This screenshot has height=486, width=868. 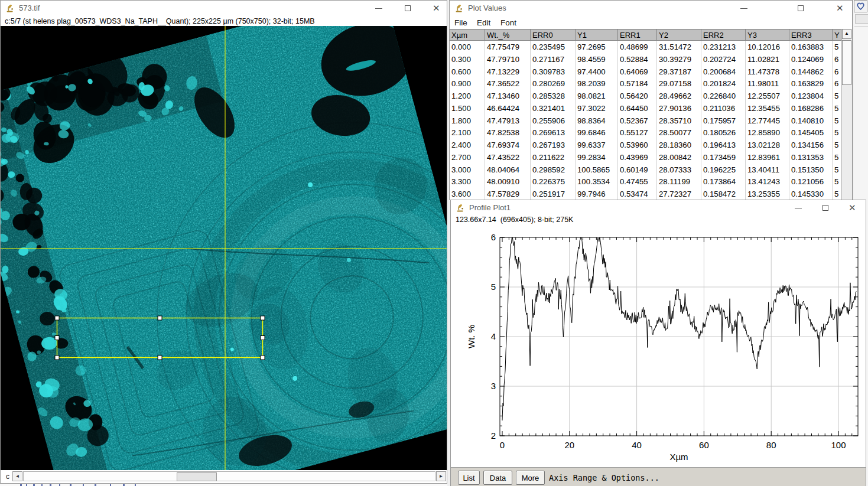 What do you see at coordinates (646, 157) in the screenshot?
I see `table-row: 2.70047.435220.21162299.28340.4396928.00…` at bounding box center [646, 157].